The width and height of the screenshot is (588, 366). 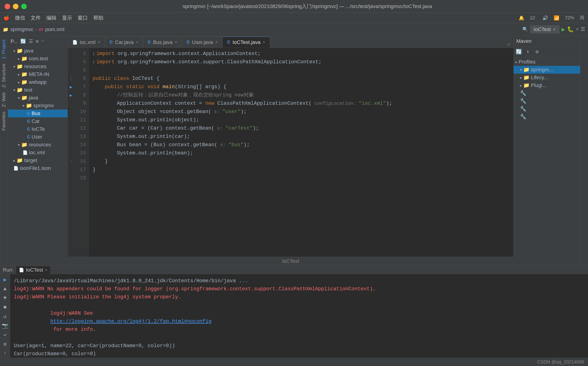 What do you see at coordinates (528, 52) in the screenshot?
I see `maven-download-icon: ⬇` at bounding box center [528, 52].